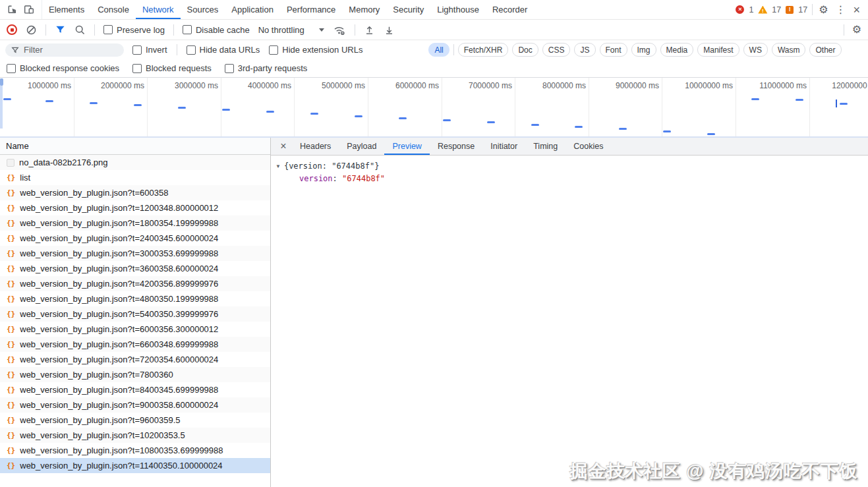 This screenshot has height=487, width=868. I want to click on details-tab-headers: Headers, so click(315, 146).